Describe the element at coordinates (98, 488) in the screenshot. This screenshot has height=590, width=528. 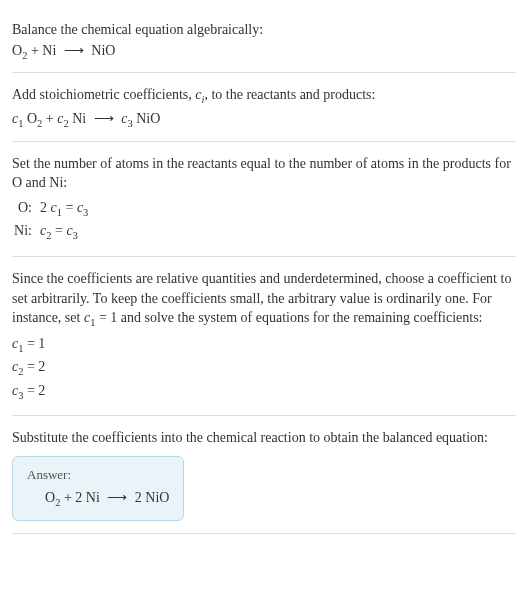
I see `answer-box: Answer: O2 + 2 Ni ⟶ 2 NiO` at that location.